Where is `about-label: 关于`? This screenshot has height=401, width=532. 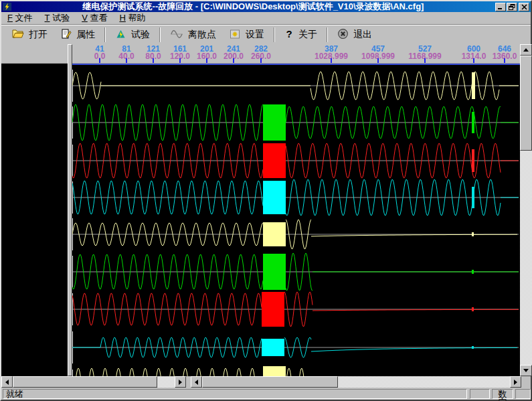
about-label: 关于 is located at coordinates (308, 35).